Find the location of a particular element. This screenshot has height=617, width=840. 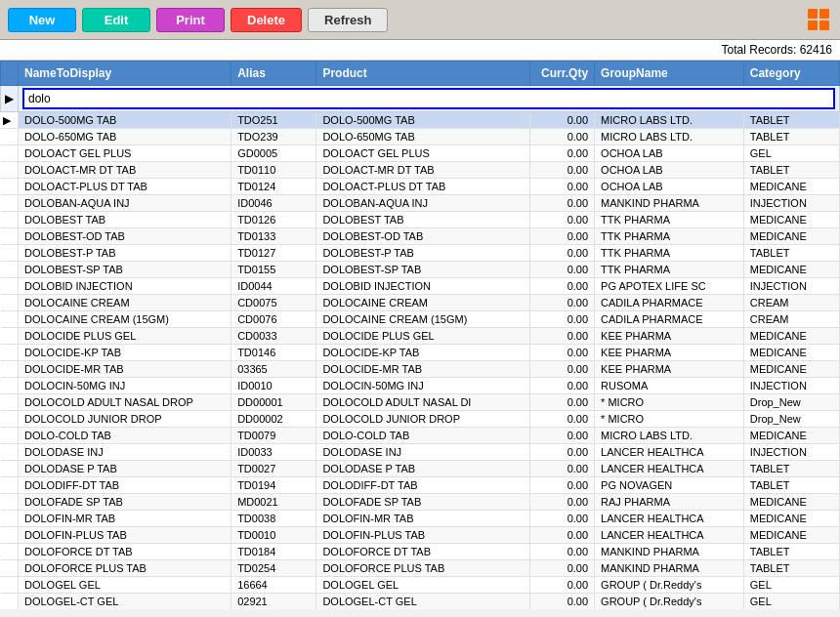

table-row: DOLOBID INJECTIONID0044DOLOBID INJECTION… is located at coordinates (420, 287).